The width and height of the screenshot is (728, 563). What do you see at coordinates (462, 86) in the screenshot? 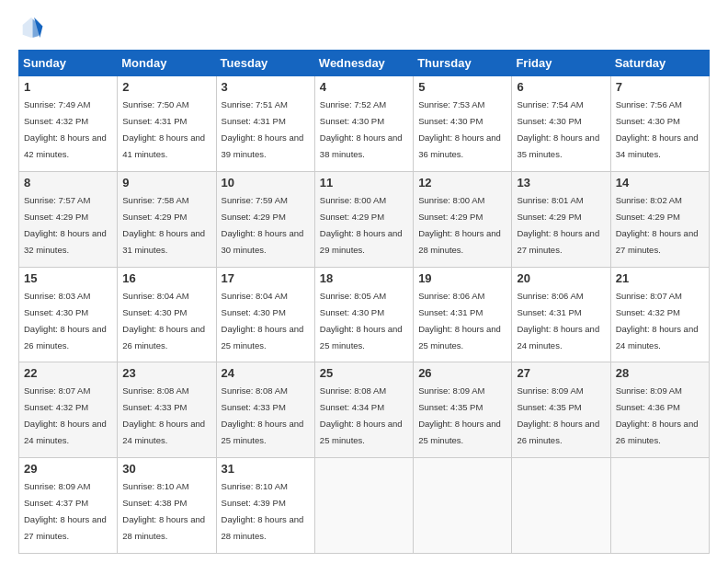
I see `day-number: 5` at bounding box center [462, 86].